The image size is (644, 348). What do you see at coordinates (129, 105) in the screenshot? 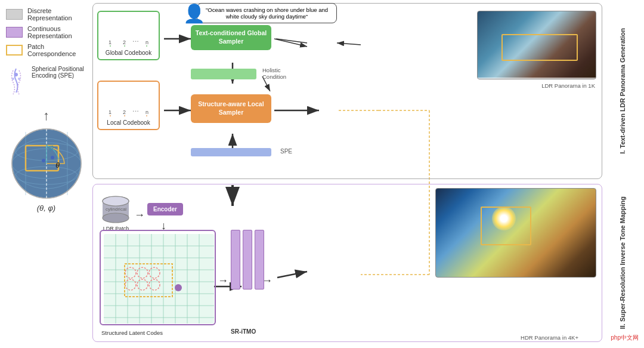
I see `local-codebook: 1 2 ... n Local Codebook` at bounding box center [129, 105].